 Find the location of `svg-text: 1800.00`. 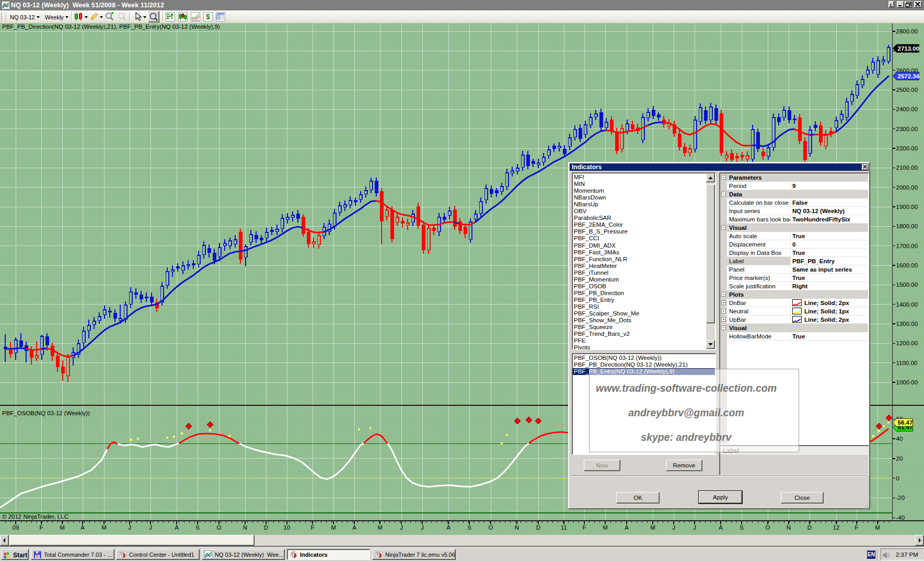

svg-text: 1800.00 is located at coordinates (907, 226).